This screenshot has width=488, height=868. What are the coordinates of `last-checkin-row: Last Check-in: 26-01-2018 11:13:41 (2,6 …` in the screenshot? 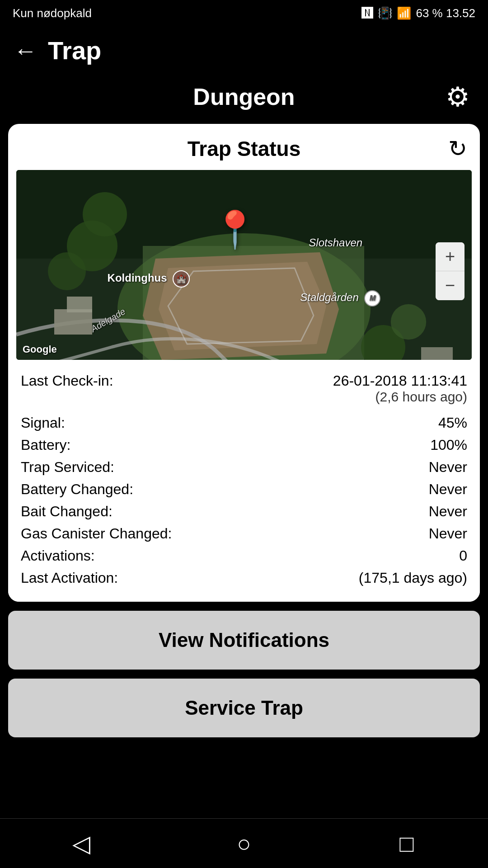 It's located at (244, 389).